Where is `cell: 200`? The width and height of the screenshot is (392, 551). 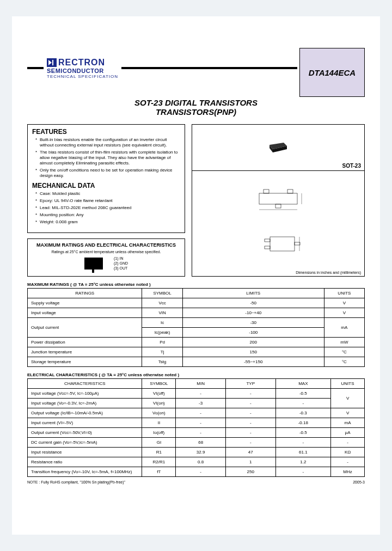 cell: 200 is located at coordinates (253, 342).